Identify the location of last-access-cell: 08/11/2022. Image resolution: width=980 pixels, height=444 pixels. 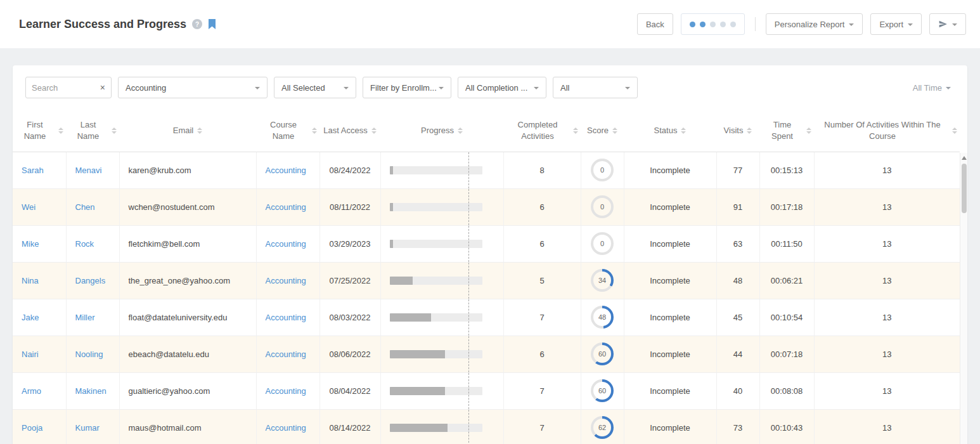
(350, 207).